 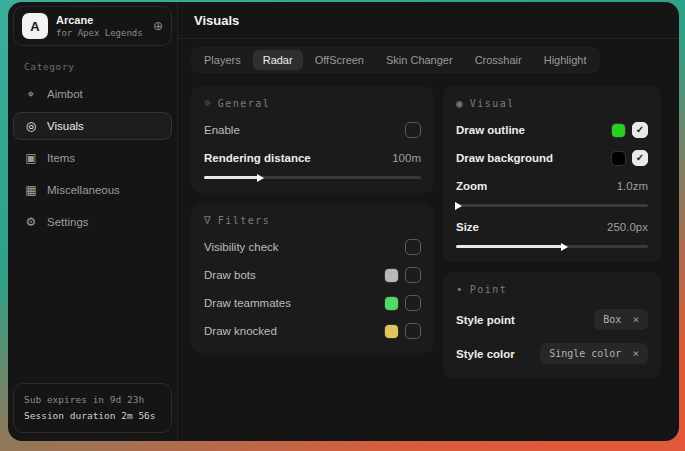 I want to click on panel-title-text: Filters, so click(x=244, y=220).